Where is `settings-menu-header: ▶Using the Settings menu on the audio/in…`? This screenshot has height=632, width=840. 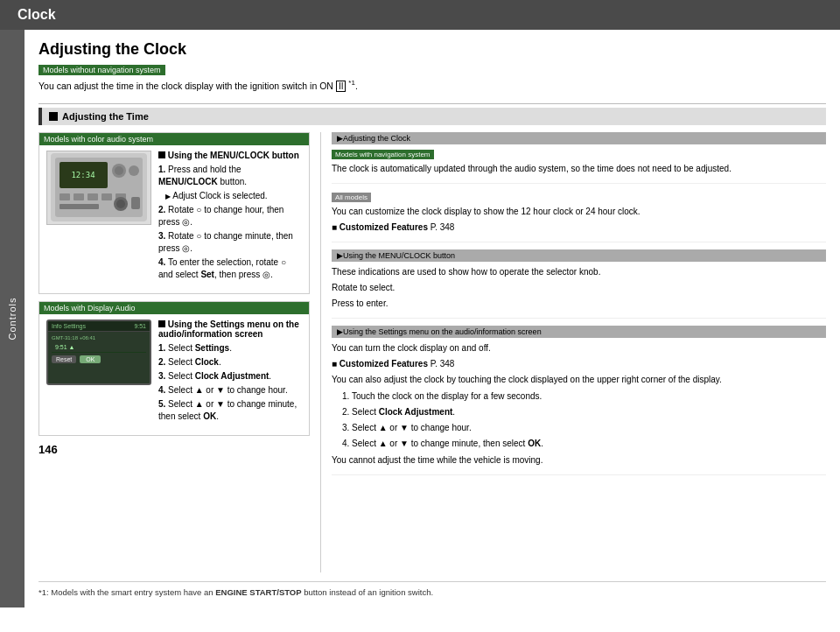 settings-menu-header: ▶Using the Settings menu on the audio/in… is located at coordinates (579, 332).